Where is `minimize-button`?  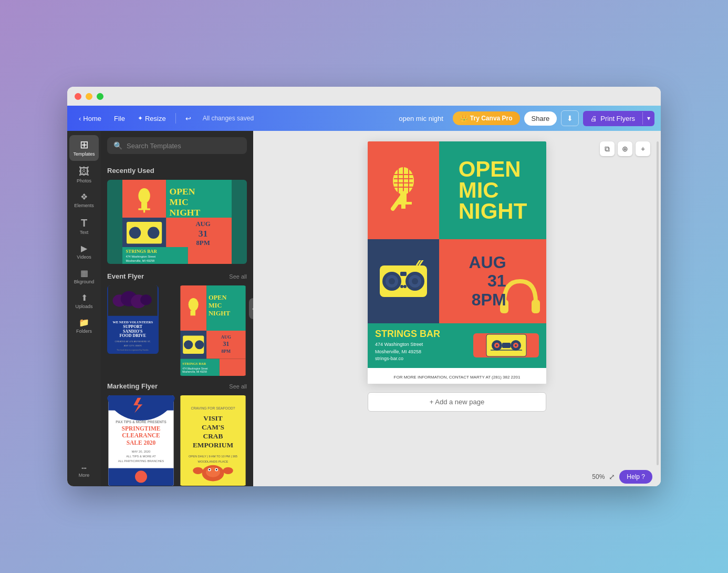 minimize-button is located at coordinates (89, 97).